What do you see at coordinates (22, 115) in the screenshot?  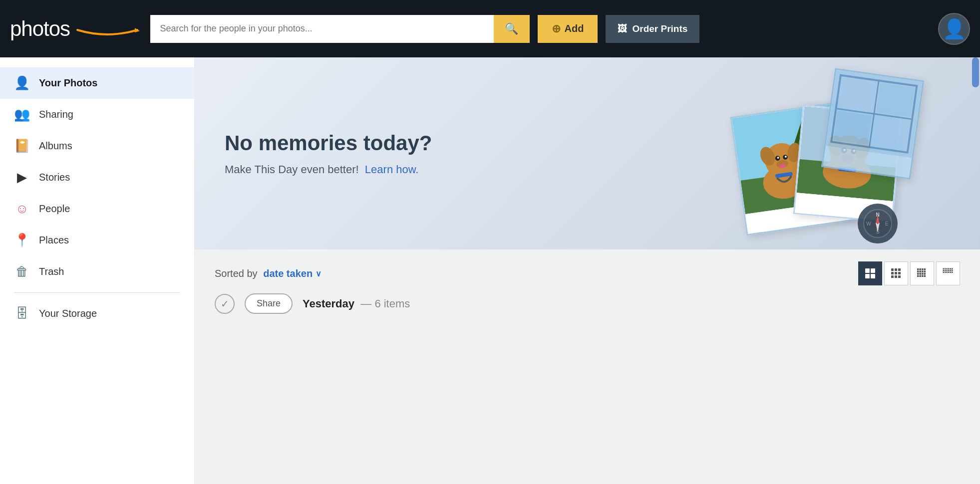 I see `sharing-icon: 👥` at bounding box center [22, 115].